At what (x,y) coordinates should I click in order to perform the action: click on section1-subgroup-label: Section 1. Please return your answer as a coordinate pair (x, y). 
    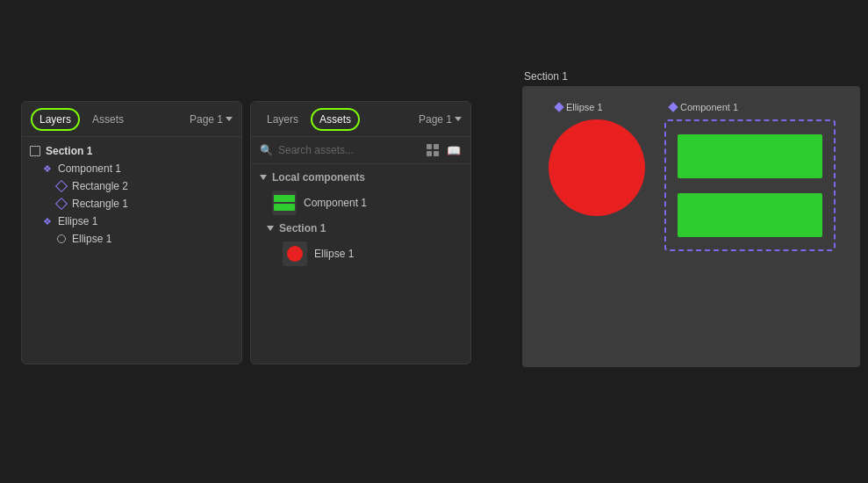
    Looking at the image, I should click on (302, 228).